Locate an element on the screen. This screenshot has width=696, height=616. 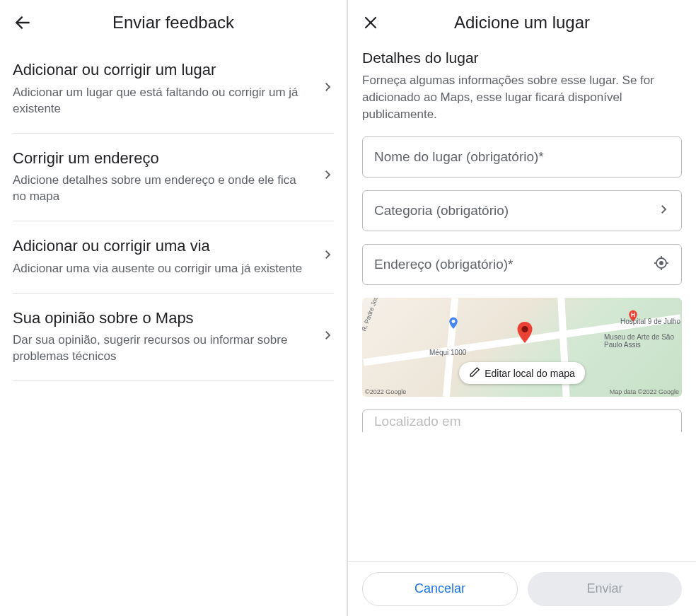
section-title: Detalhes do lugar is located at coordinates (522, 58).